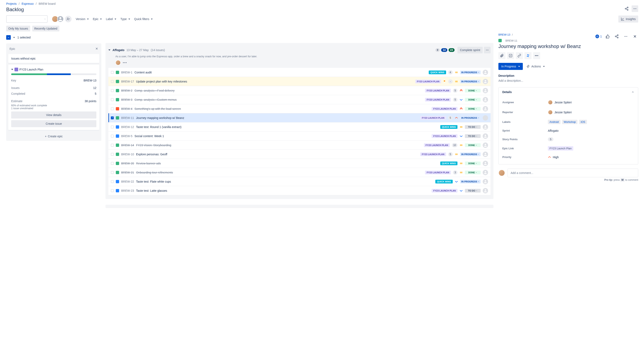 The height and width of the screenshot is (352, 644). I want to click on issue-row: BREW-5Social content: Week 1FY23 LAUNCH …, so click(300, 136).